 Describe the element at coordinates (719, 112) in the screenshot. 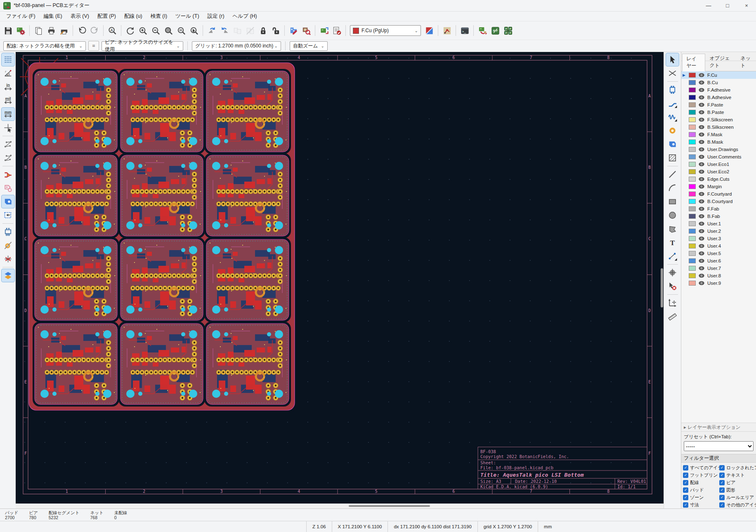

I see `layer-row-B.Paste: B.Paste` at that location.